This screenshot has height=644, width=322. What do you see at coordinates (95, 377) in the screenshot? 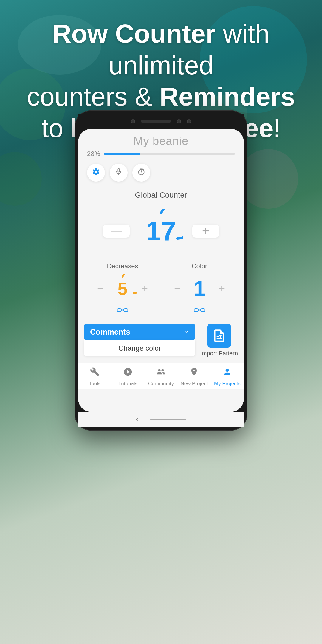
I see `nav-tools: Tools` at bounding box center [95, 377].